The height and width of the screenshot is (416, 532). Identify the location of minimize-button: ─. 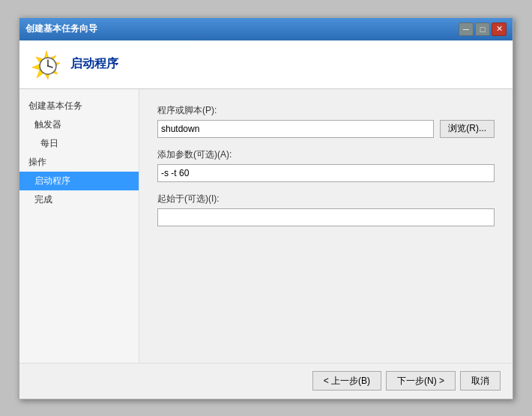
(466, 29).